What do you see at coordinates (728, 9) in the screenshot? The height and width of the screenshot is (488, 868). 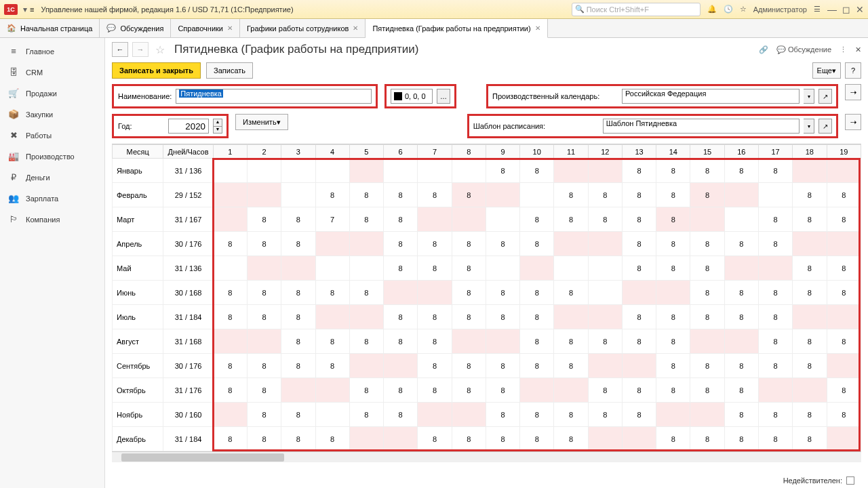 I see `clock-icon: 🕓` at bounding box center [728, 9].